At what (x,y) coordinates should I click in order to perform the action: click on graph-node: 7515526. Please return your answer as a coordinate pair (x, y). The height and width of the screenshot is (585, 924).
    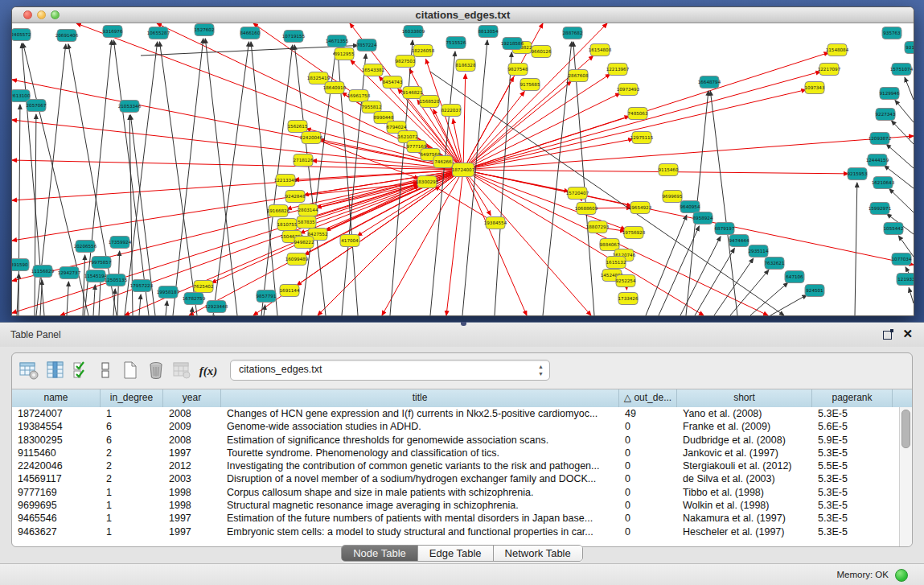
    Looking at the image, I should click on (457, 43).